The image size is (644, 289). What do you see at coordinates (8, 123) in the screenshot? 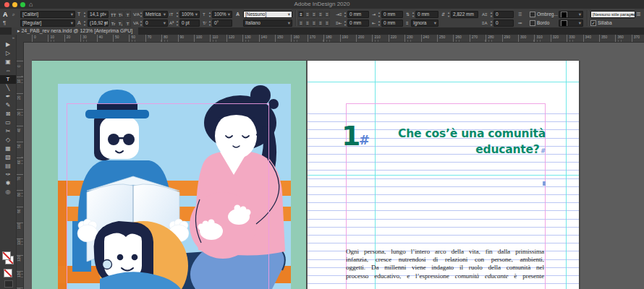
I see `rectangle-tool: ▭` at bounding box center [8, 123].